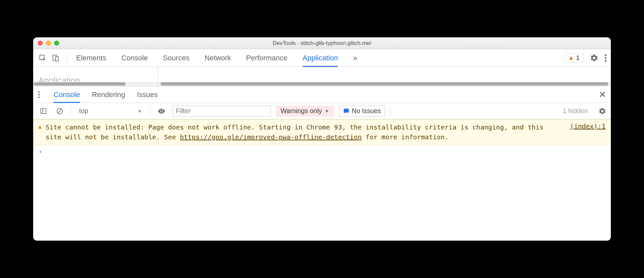 The height and width of the screenshot is (278, 644). What do you see at coordinates (161, 111) in the screenshot?
I see `live-expression-icon` at bounding box center [161, 111].